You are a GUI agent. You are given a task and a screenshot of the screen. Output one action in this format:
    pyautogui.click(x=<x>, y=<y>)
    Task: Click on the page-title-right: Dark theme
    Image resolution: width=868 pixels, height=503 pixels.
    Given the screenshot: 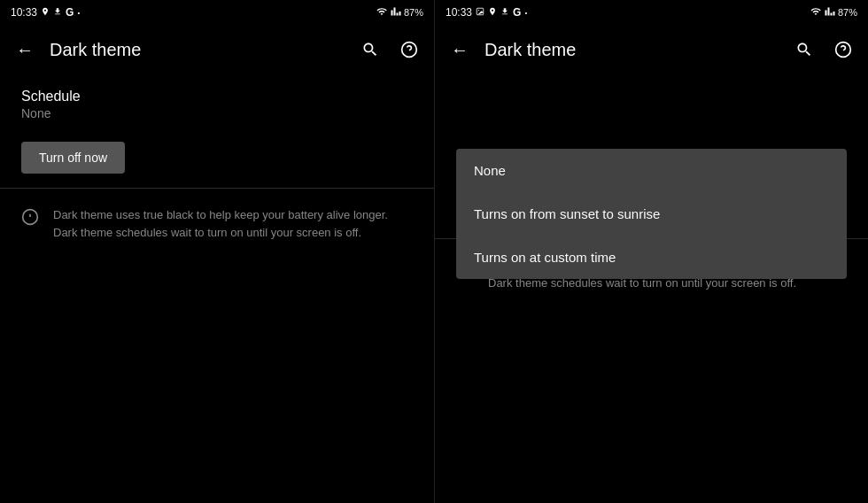 What is the action you would take?
    pyautogui.click(x=636, y=50)
    